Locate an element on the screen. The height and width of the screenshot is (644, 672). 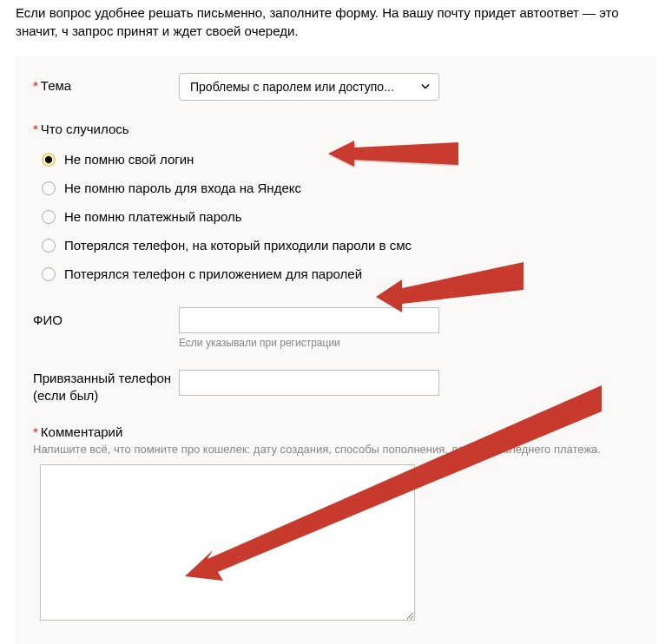
radio-label: Не помню свой логин is located at coordinates (128, 160).